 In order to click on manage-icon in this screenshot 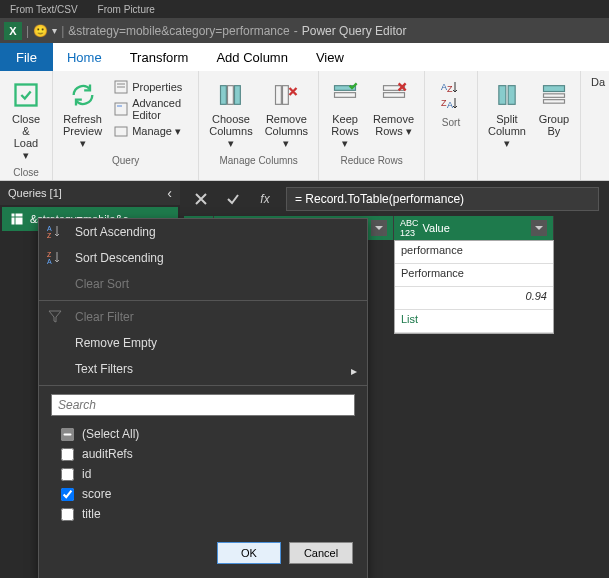, I will do `click(121, 131)`.